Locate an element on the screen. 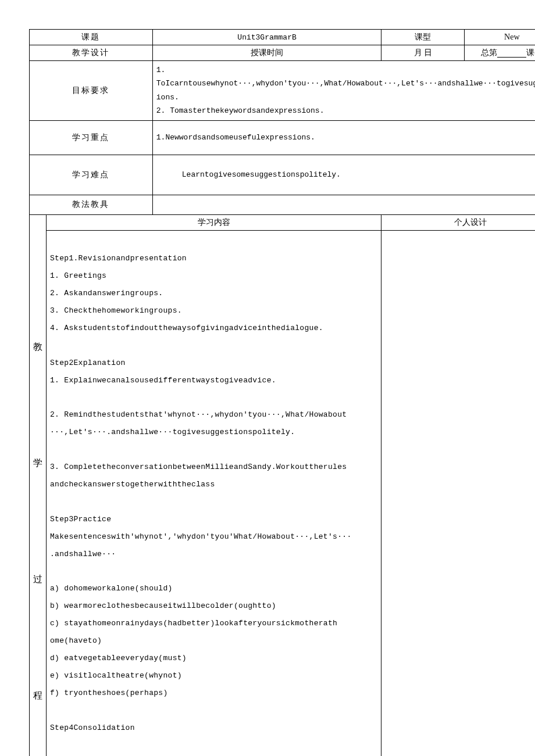  vert-char-4: 程 is located at coordinates (38, 696).